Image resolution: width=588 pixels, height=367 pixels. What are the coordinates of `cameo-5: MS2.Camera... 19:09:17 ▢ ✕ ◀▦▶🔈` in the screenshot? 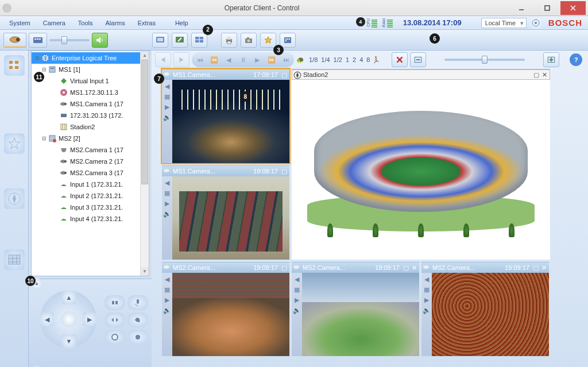 It's located at (485, 309).